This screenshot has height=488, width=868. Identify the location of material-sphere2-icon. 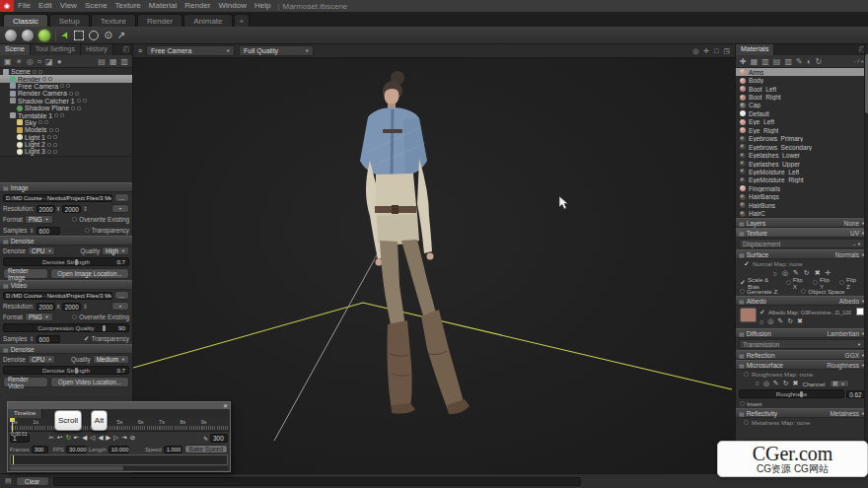
(28, 35).